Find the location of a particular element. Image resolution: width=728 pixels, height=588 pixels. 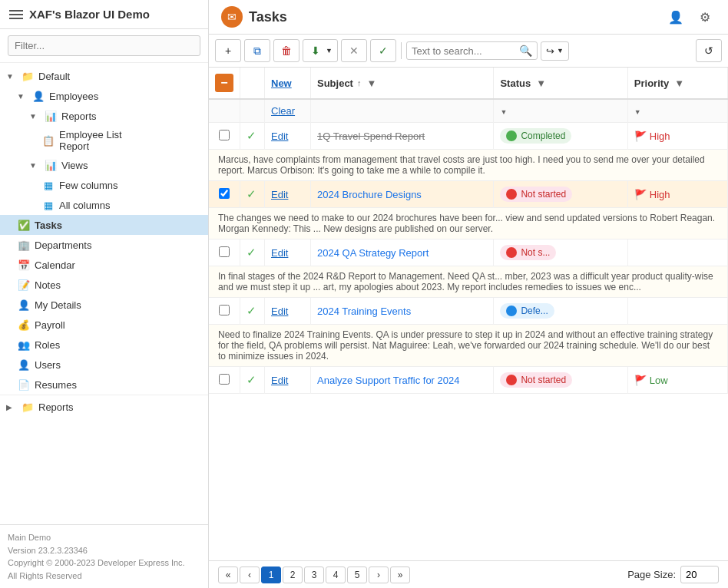

prev-page-button: ‹ is located at coordinates (250, 575).